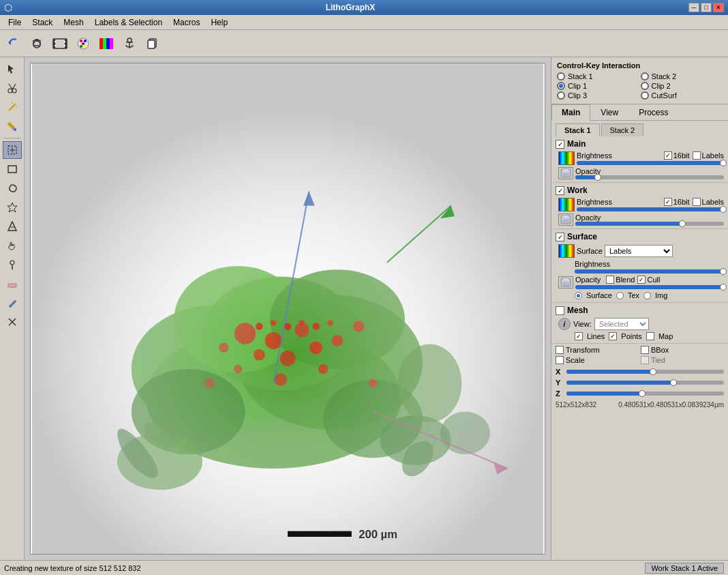  Describe the element at coordinates (566, 282) in the screenshot. I see `surface-save-icon` at that location.